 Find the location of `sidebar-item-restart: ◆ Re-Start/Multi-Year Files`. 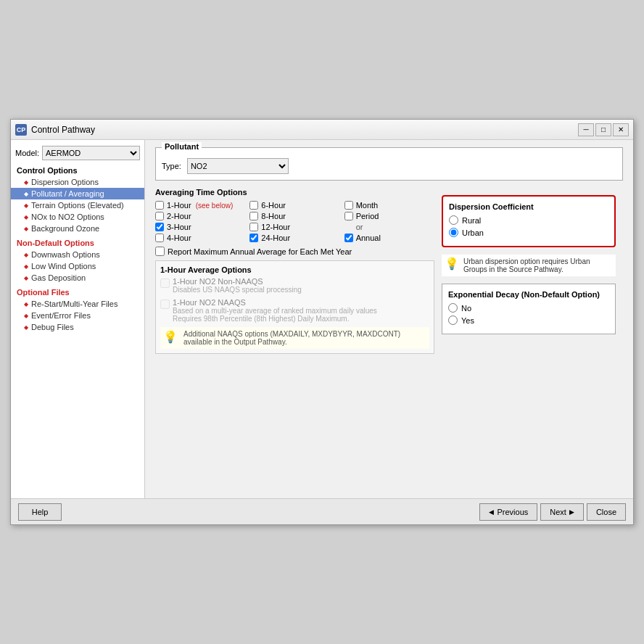

sidebar-item-restart: ◆ Re-Start/Multi-Year Files is located at coordinates (78, 304).